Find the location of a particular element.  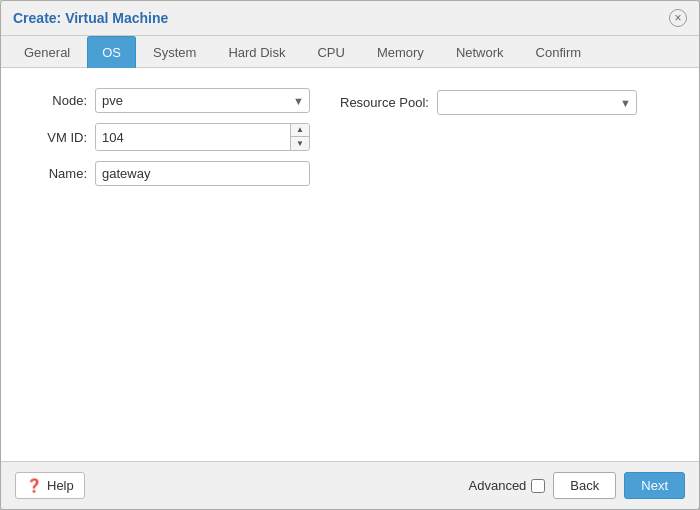

name-input is located at coordinates (202, 174).